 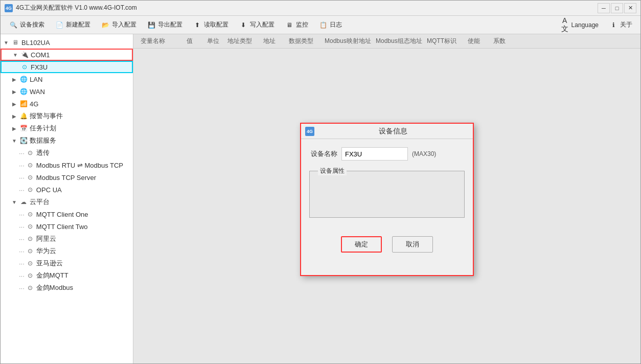 I want to click on log-label: 日志, so click(x=336, y=25).